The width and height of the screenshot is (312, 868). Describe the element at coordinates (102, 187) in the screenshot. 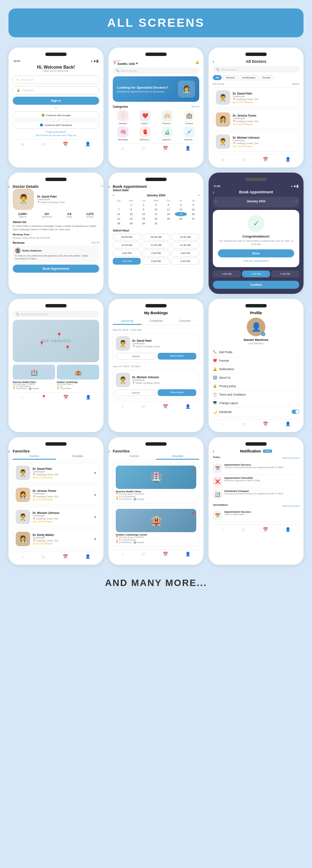

I see `heart-icon: ♡` at that location.